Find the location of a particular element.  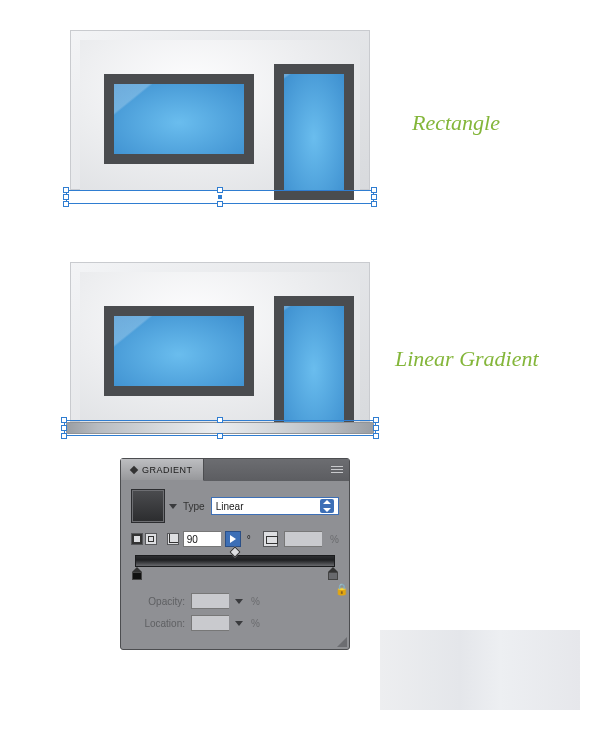

aspect-unit: % is located at coordinates (334, 540).